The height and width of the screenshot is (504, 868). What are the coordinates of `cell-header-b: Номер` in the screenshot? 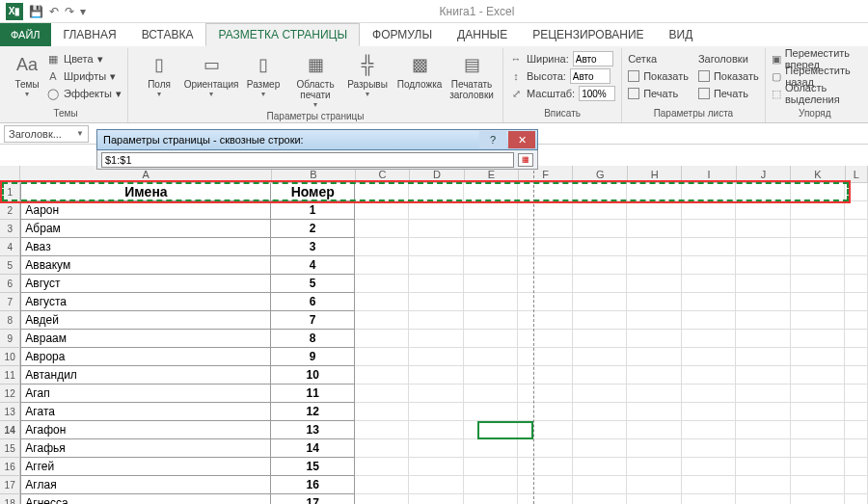 It's located at (312, 193).